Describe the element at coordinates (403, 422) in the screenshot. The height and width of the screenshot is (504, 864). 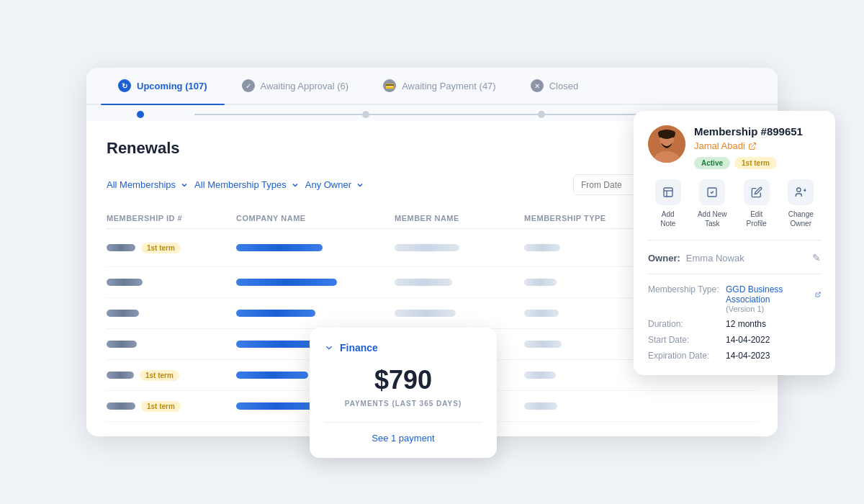
I see `finance-divider` at that location.